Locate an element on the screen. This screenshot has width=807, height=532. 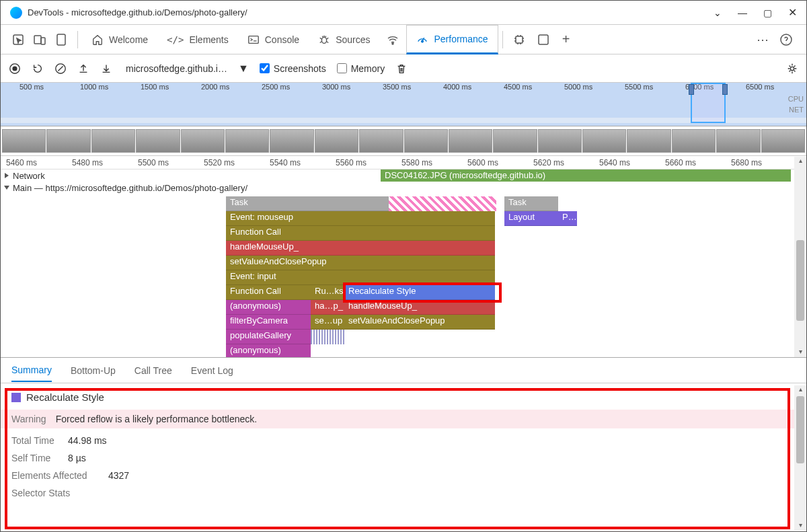
flame-recalculate-style: Recalculate Style is located at coordinates (420, 293).